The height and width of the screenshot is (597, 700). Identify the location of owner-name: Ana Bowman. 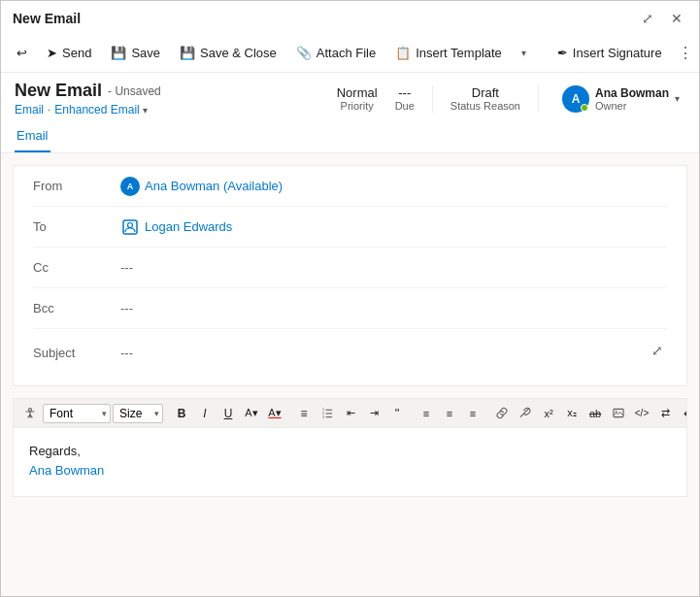
(632, 93).